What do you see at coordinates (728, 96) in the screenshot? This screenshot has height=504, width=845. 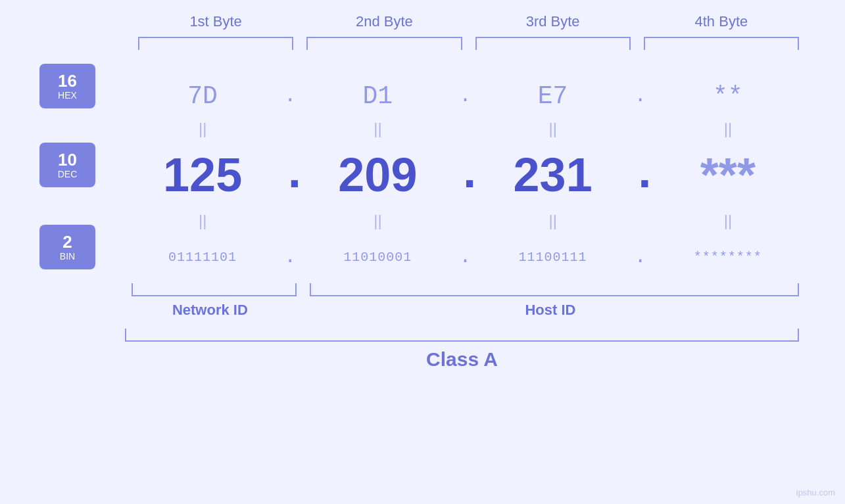 I see `hex-byte4: **` at bounding box center [728, 96].